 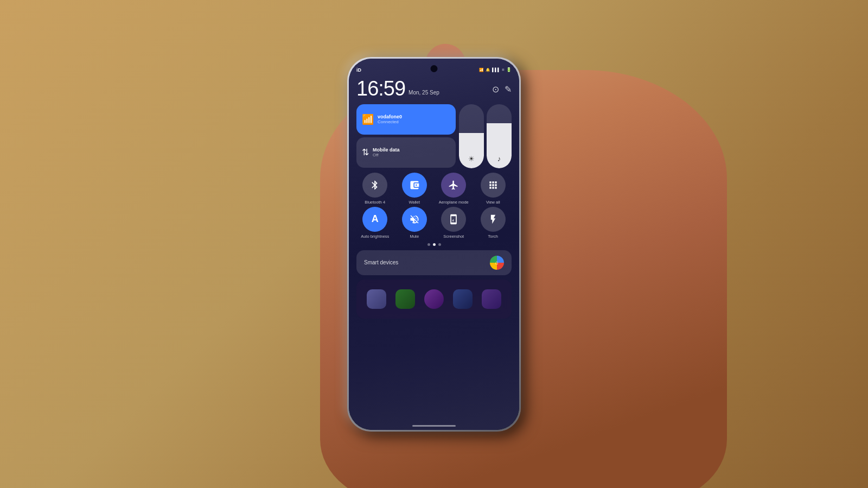 What do you see at coordinates (454, 223) in the screenshot?
I see `screenshot-action: Screenshot` at bounding box center [454, 223].